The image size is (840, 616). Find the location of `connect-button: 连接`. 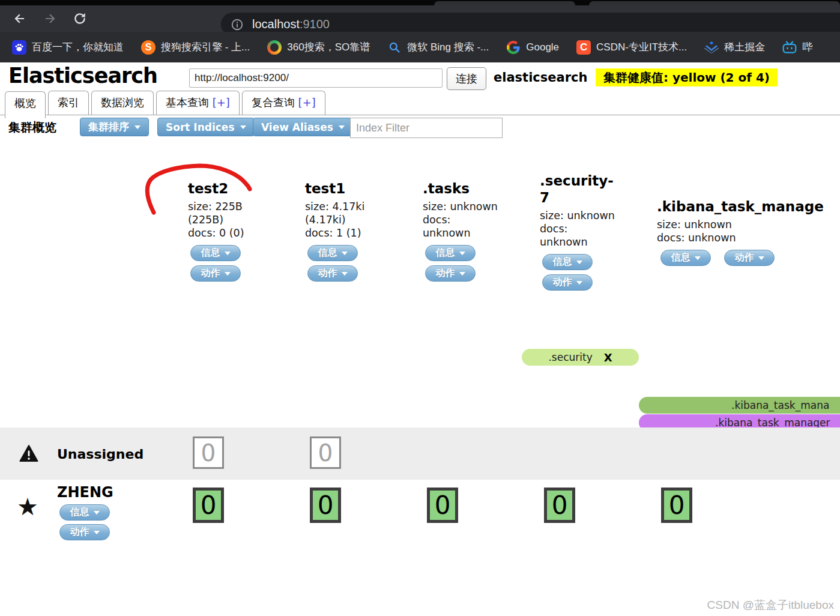

connect-button: 连接 is located at coordinates (467, 79).